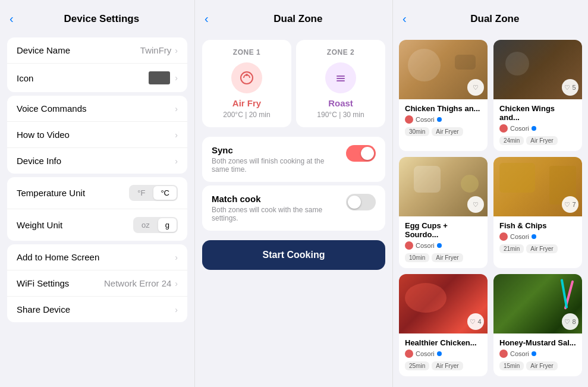  What do you see at coordinates (537, 125) in the screenshot?
I see `recipe-info-chicken-wings: Chicken Wings and... Cosori 24min Air Fr…` at bounding box center [537, 125].